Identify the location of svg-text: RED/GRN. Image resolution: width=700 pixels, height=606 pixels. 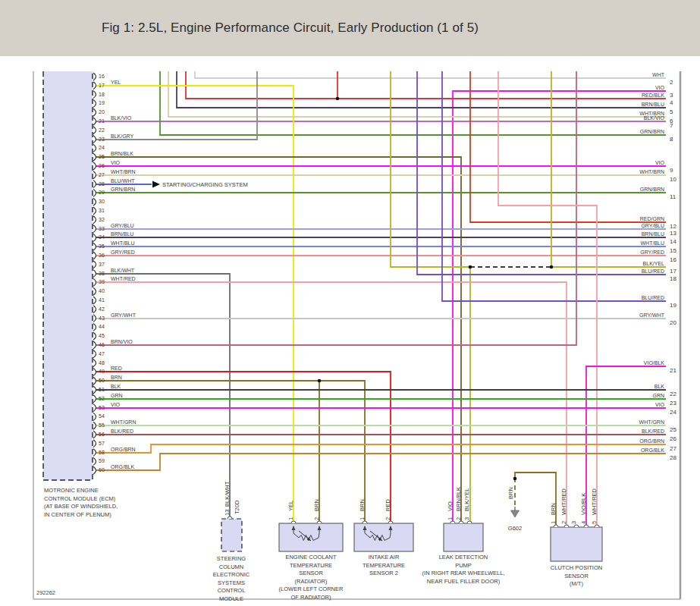
(652, 218).